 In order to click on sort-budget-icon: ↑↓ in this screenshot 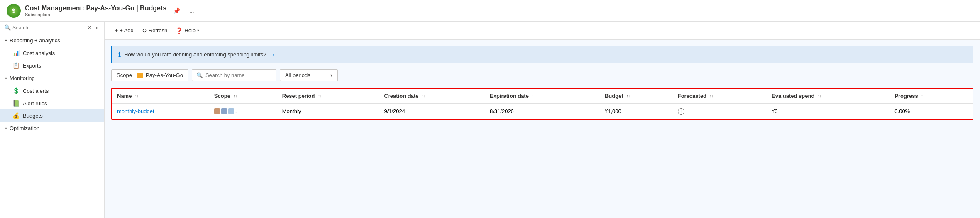, I will do `click(628, 96)`.